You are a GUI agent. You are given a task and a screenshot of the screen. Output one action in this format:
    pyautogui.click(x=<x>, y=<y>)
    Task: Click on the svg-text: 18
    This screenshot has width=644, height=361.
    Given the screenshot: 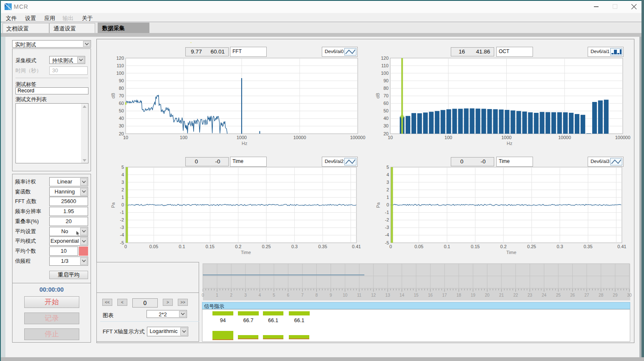 What is the action you would take?
    pyautogui.click(x=459, y=295)
    